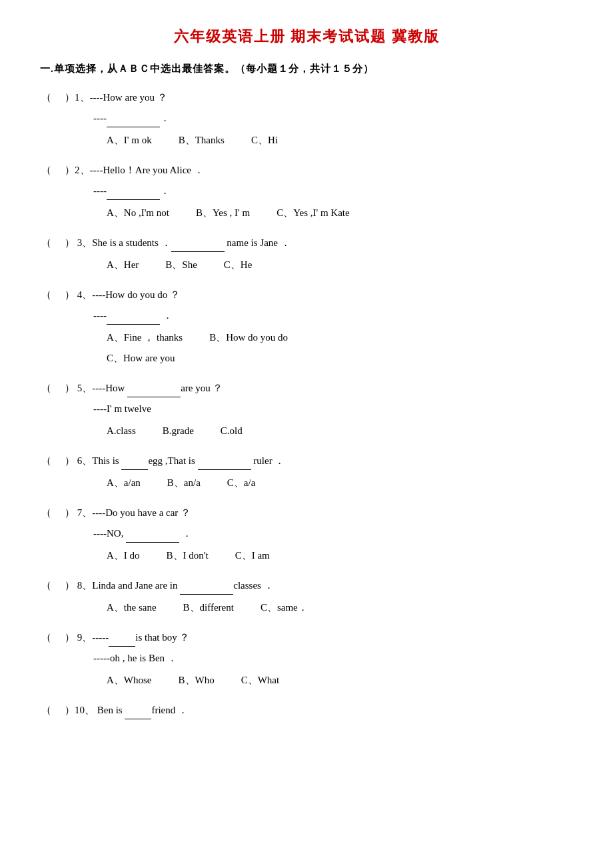 The image size is (613, 868). I want to click on q2-option-b: B、Yes , I' m, so click(223, 213).